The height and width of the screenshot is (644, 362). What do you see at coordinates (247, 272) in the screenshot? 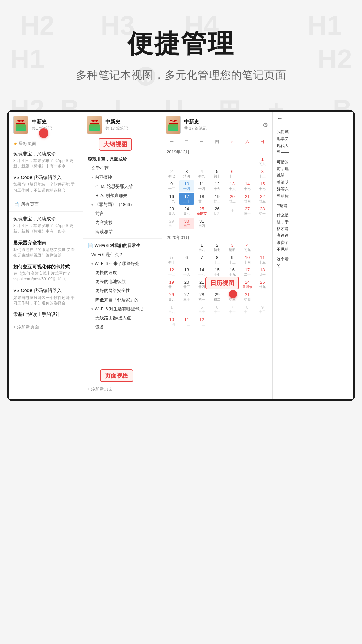
I see `cal-day: 17二十` at bounding box center [247, 272].